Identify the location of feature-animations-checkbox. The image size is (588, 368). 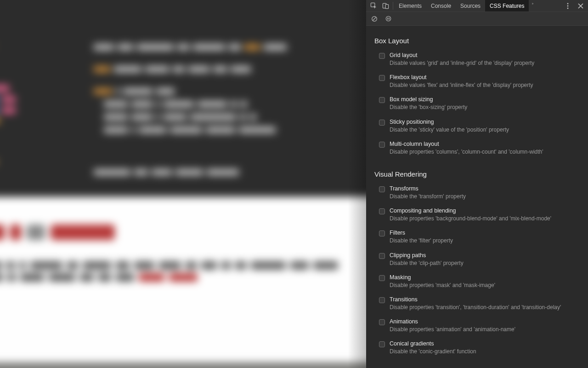
(382, 322).